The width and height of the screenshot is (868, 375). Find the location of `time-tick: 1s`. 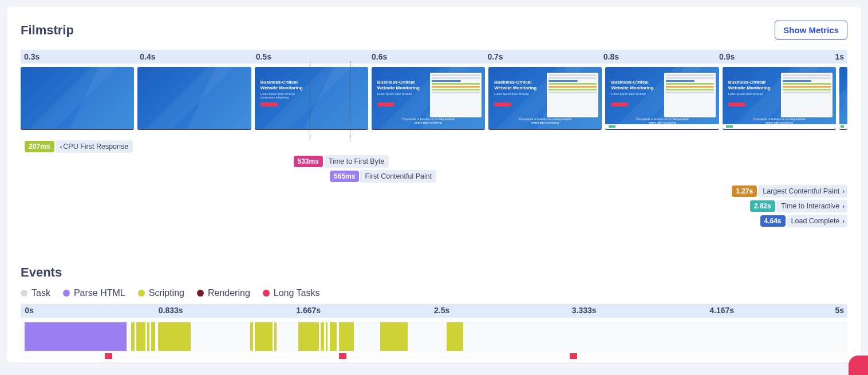

time-tick: 1s is located at coordinates (839, 57).